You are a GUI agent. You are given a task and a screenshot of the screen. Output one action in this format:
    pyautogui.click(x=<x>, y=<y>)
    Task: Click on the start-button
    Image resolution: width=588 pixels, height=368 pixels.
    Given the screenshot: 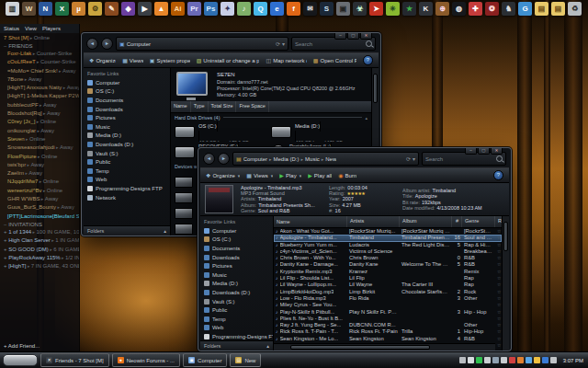 What is the action you would take?
    pyautogui.click(x=20, y=361)
    